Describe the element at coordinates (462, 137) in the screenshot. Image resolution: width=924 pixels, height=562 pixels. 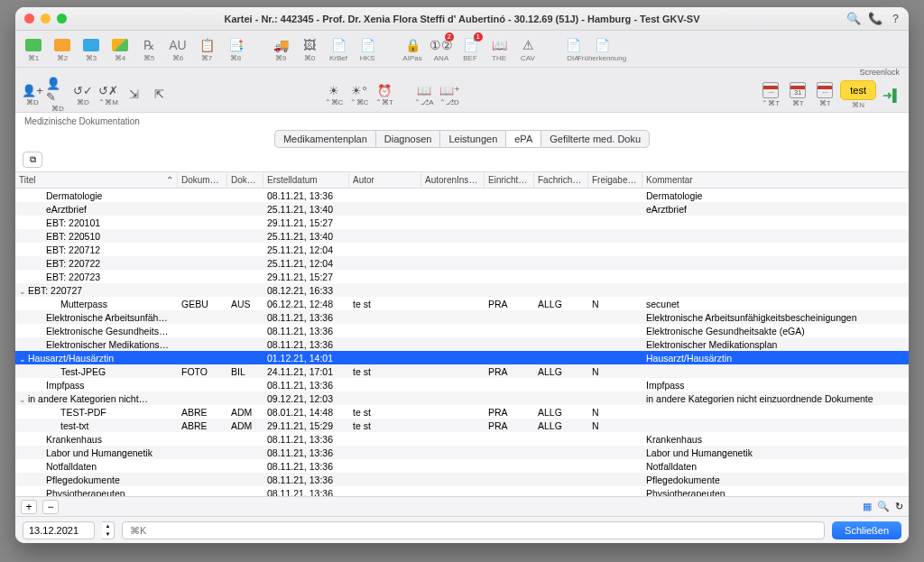
I see `tab-bar: MedikamentenplanDiagnosenLeistungenePAGe…` at that location.